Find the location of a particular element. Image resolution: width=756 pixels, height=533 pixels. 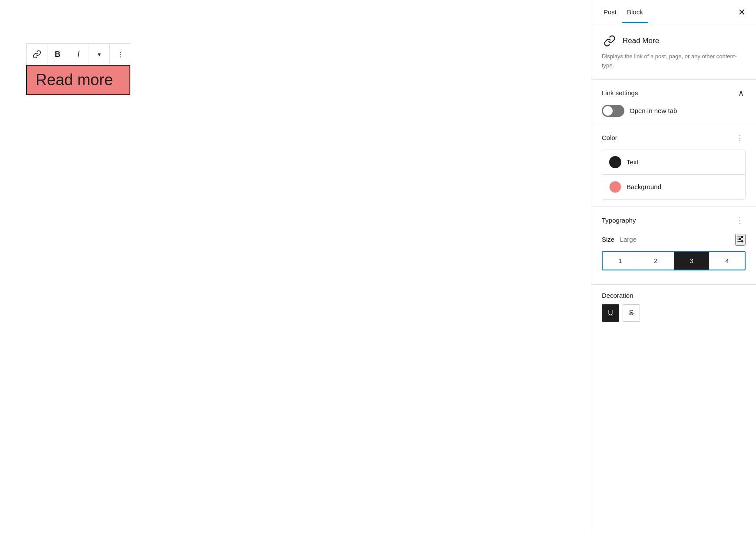

read-more-block: Read more is located at coordinates (78, 80).